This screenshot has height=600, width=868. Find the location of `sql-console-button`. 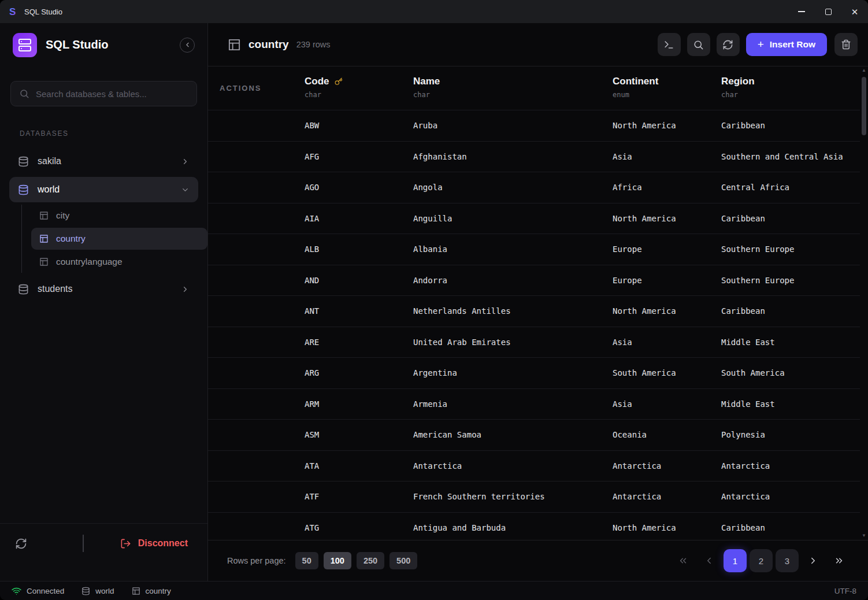

sql-console-button is located at coordinates (669, 45).